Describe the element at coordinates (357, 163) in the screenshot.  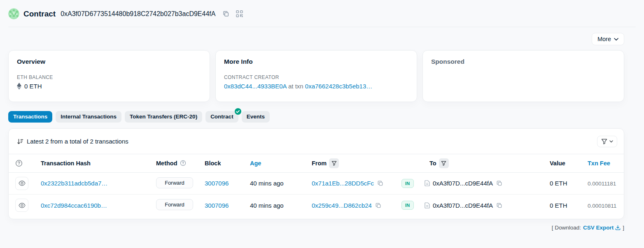
I see `column-header-from: From` at that location.